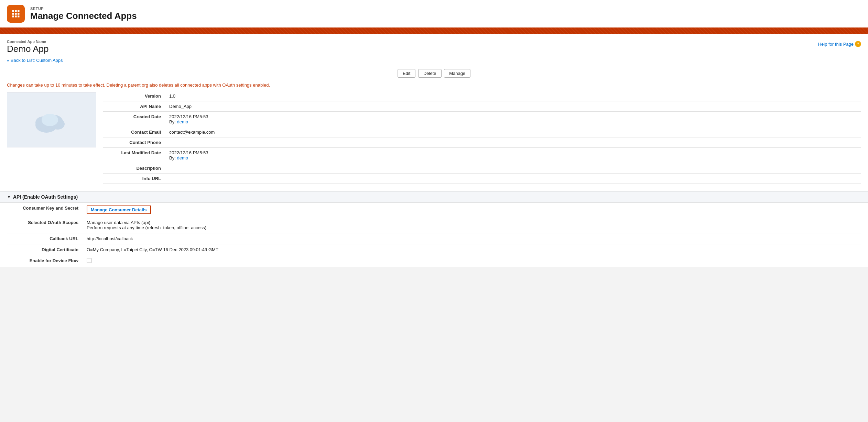 This screenshot has width=868, height=422. I want to click on contact-phone-value, so click(513, 143).